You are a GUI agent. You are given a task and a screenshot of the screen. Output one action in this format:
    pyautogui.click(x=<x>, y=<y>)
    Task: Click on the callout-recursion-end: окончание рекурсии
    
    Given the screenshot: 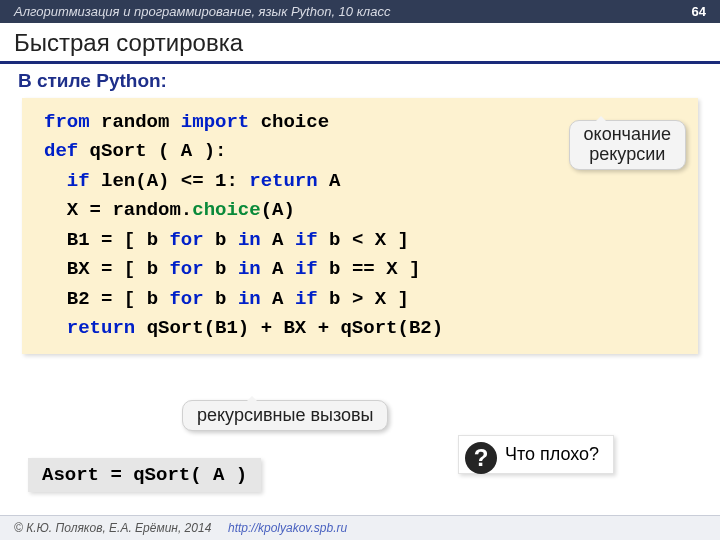 What is the action you would take?
    pyautogui.click(x=628, y=145)
    